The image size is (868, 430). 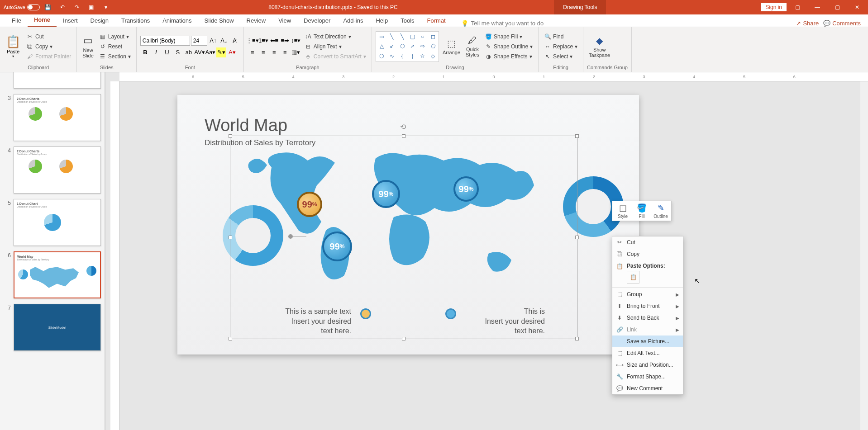 I want to click on numbering-button: 1≡▾, so click(x=263, y=41).